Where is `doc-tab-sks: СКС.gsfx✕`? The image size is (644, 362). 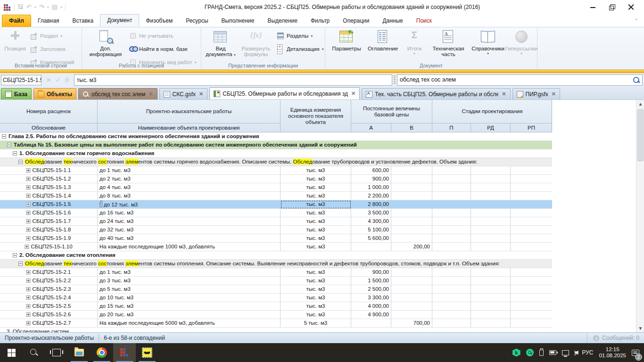
doc-tab-sks: СКС.gsfx✕ is located at coordinates (184, 94).